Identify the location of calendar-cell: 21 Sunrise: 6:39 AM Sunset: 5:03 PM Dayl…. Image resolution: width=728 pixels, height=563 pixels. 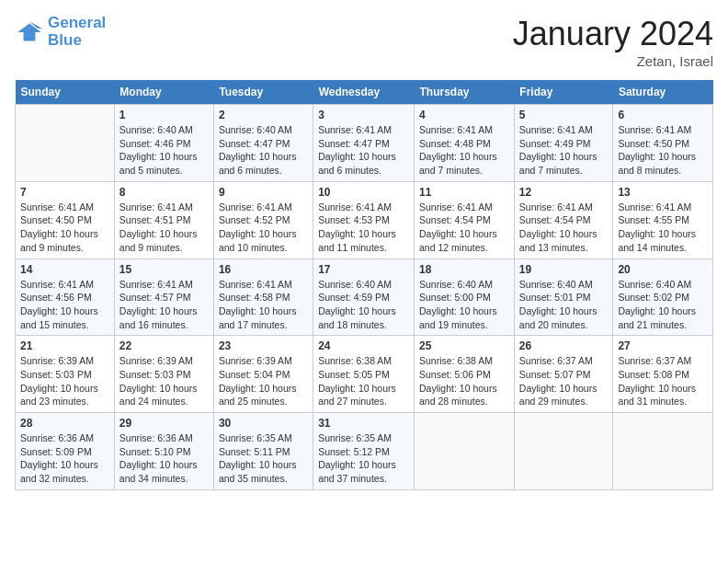
(65, 374).